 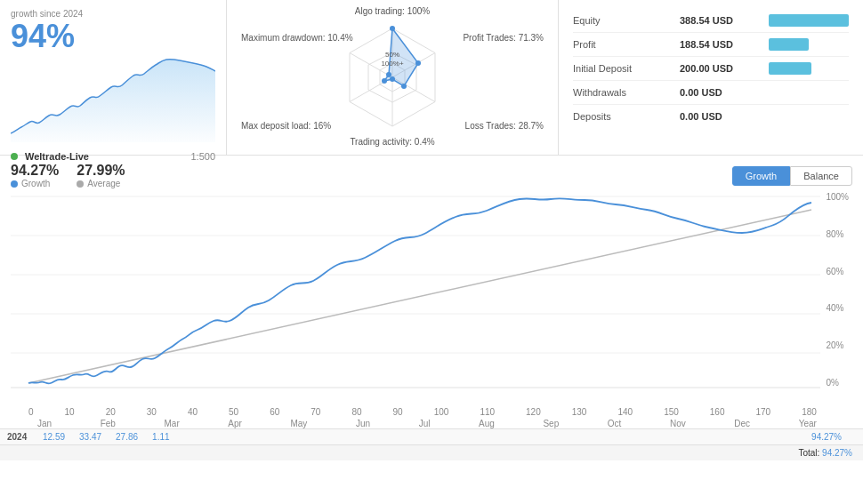 I want to click on x-label: 0, so click(x=31, y=412).